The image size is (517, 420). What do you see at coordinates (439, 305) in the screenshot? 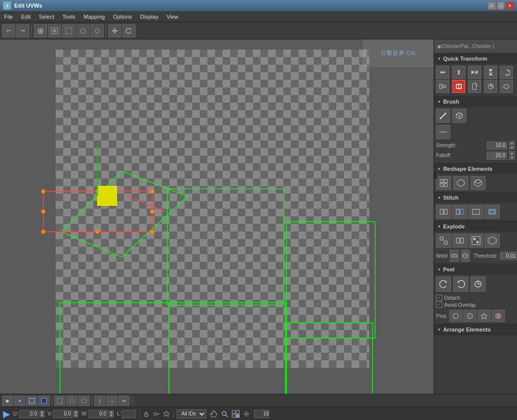
I see `avoid-overlap-checkbox` at bounding box center [439, 305].